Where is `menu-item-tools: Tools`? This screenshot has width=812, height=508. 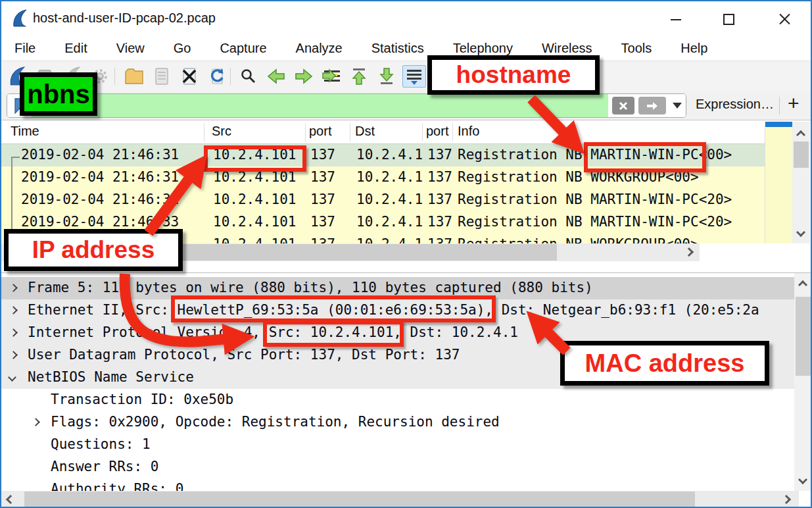 menu-item-tools: Tools is located at coordinates (636, 49).